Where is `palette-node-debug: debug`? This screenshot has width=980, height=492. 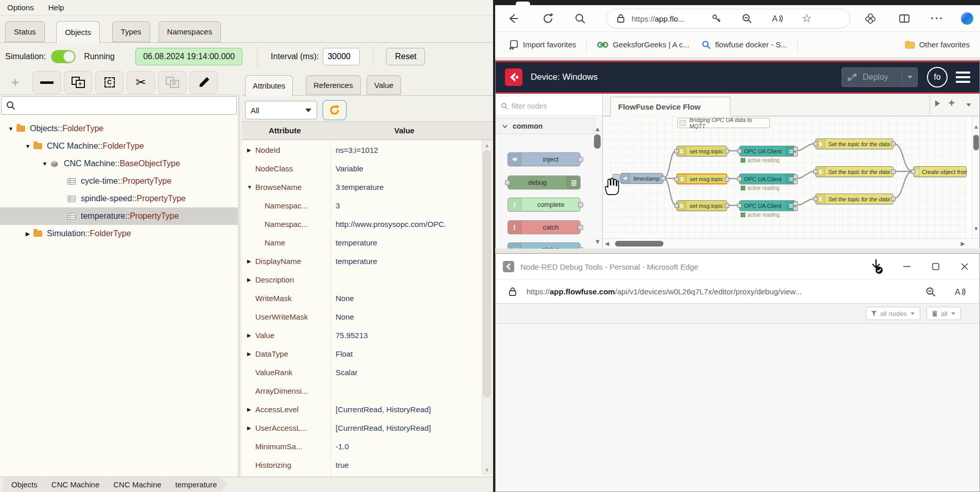
palette-node-debug: debug is located at coordinates (544, 182).